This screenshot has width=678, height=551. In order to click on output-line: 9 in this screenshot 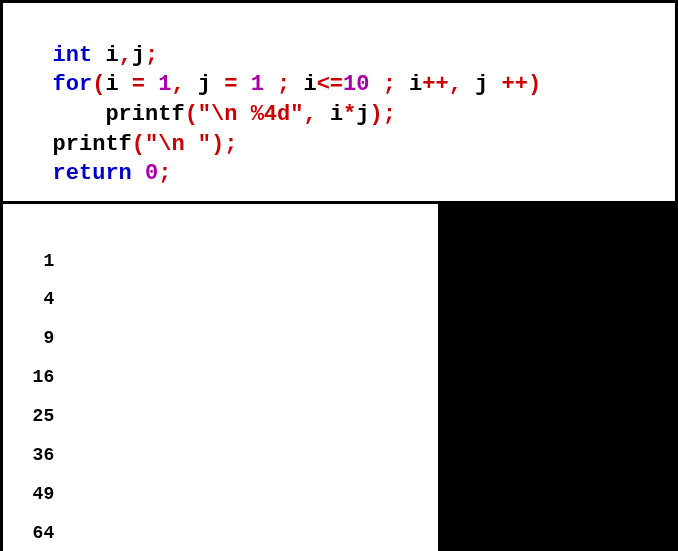, I will do `click(220, 338)`.